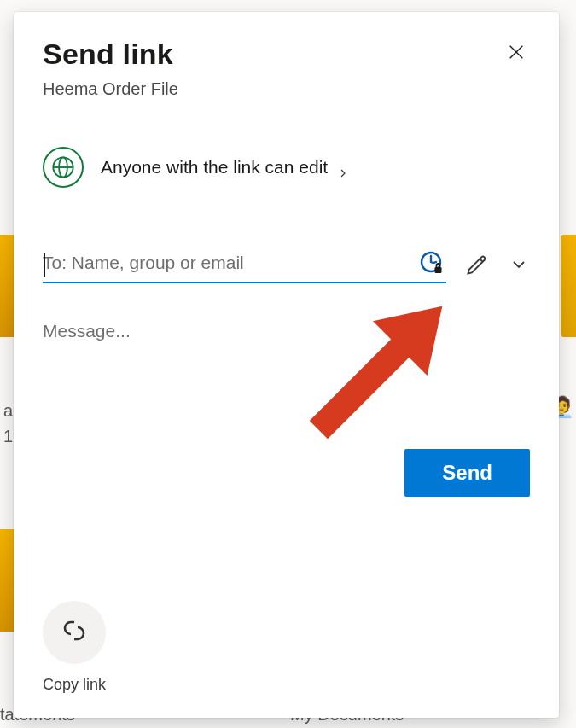  What do you see at coordinates (287, 68) in the screenshot?
I see `dialog-header: Send link Heema Order File` at bounding box center [287, 68].